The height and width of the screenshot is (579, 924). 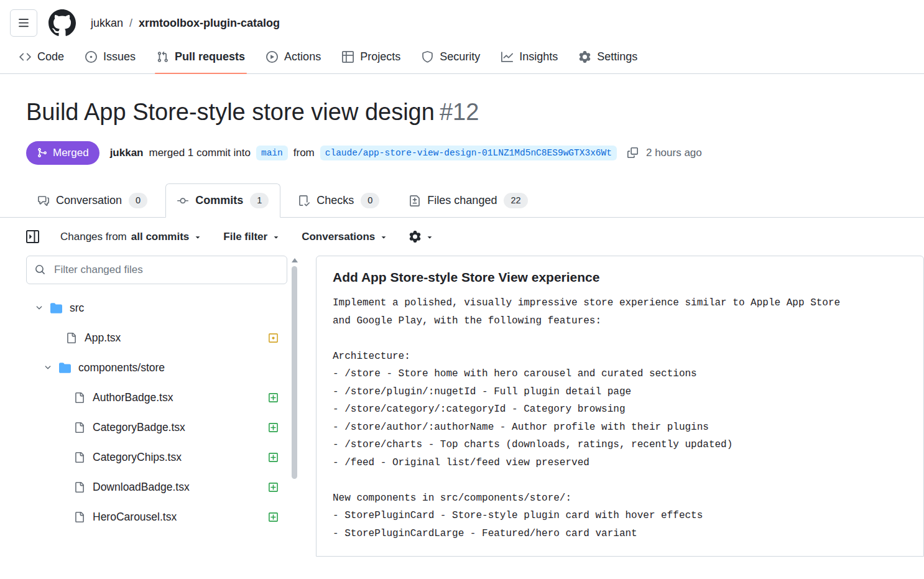 What do you see at coordinates (122, 368) in the screenshot?
I see `tree-label: components/store` at bounding box center [122, 368].